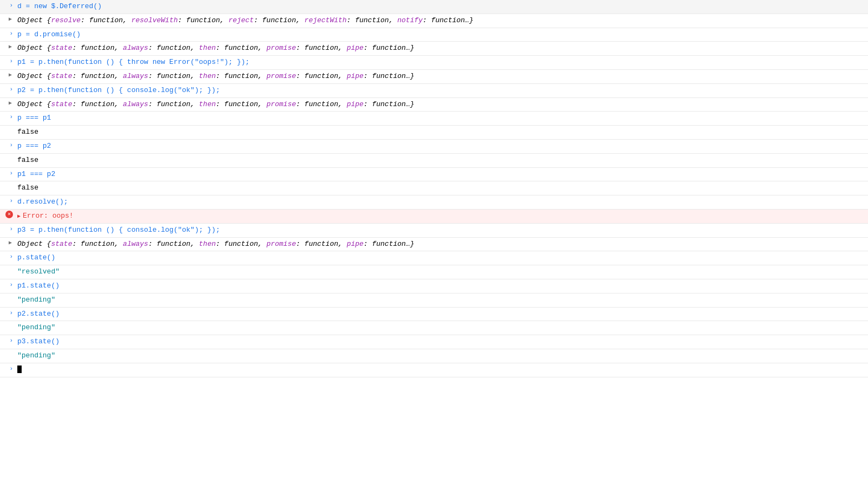 This screenshot has width=868, height=483. Describe the element at coordinates (8, 214) in the screenshot. I see `error-prefix: ✕` at that location.